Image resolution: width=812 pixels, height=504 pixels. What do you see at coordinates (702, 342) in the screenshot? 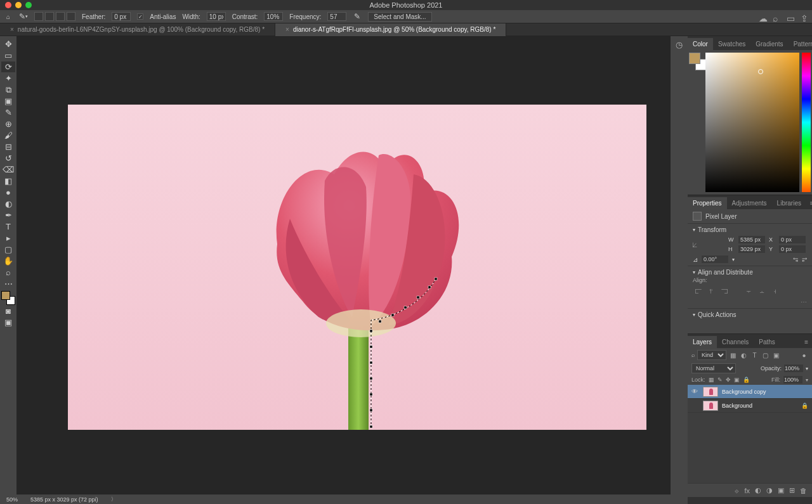
I see `tab-layers: Layers` at bounding box center [702, 342].